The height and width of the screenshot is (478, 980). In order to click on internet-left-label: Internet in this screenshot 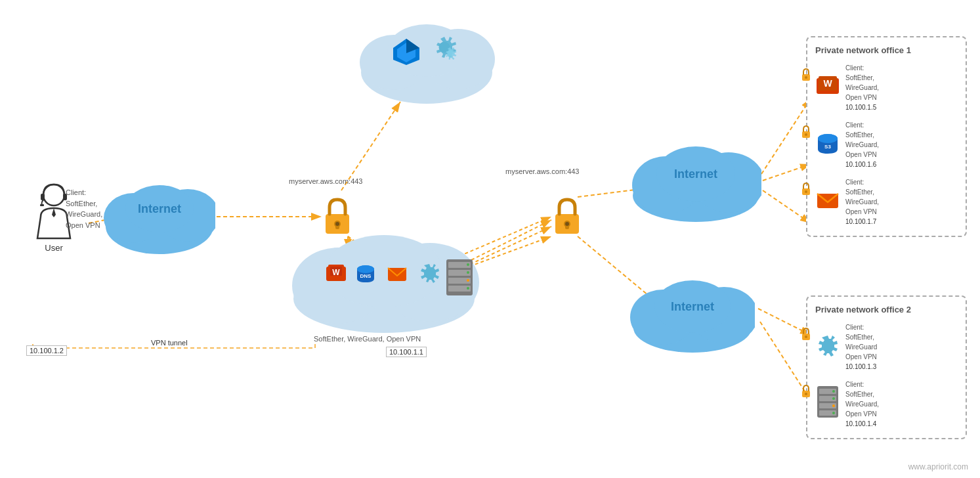, I will do `click(160, 209)`.